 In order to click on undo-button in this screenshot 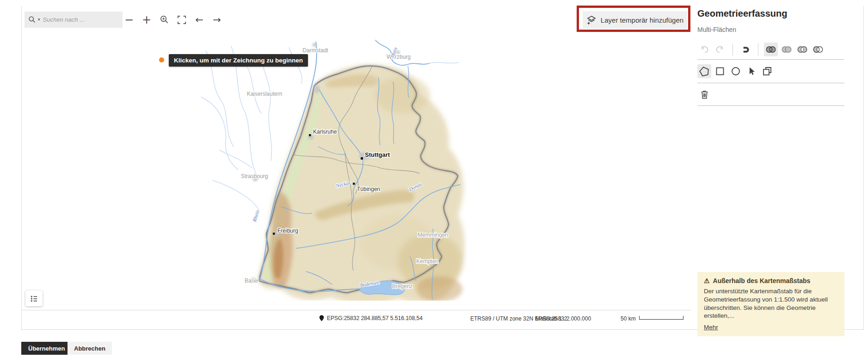, I will do `click(704, 49)`.